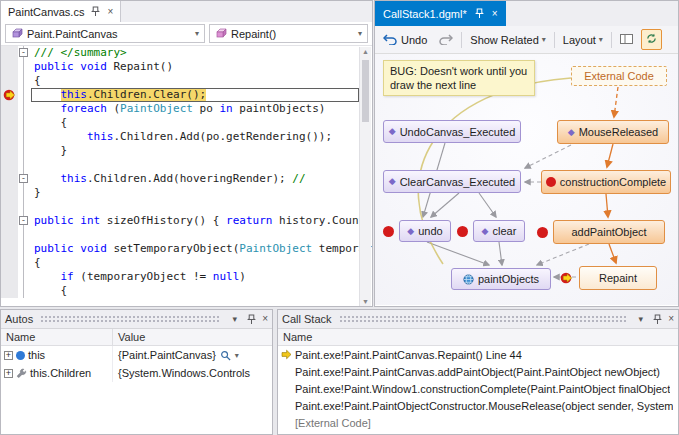 This screenshot has height=435, width=679. I want to click on tab-callstack-dgml: CallStack1.dgml* ×, so click(440, 14).